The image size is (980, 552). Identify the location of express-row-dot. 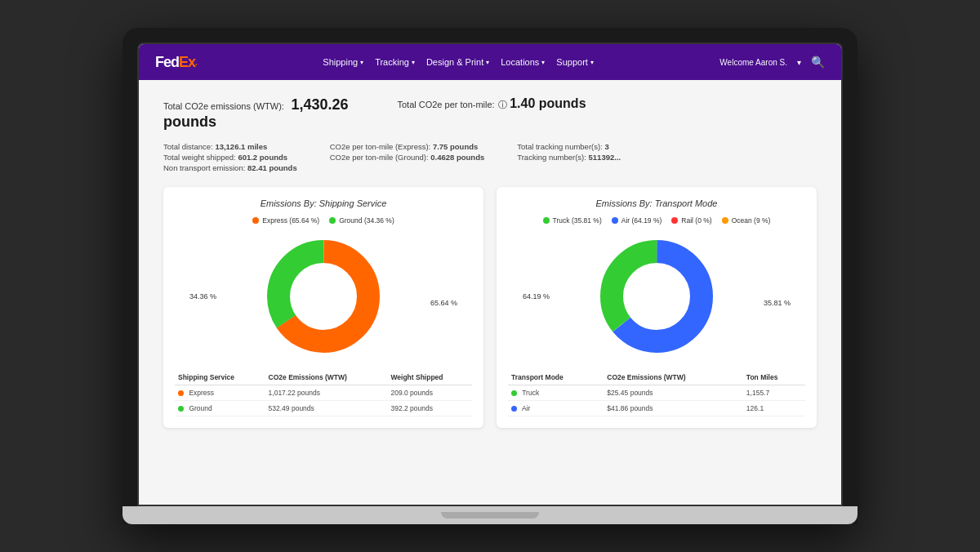
(181, 394).